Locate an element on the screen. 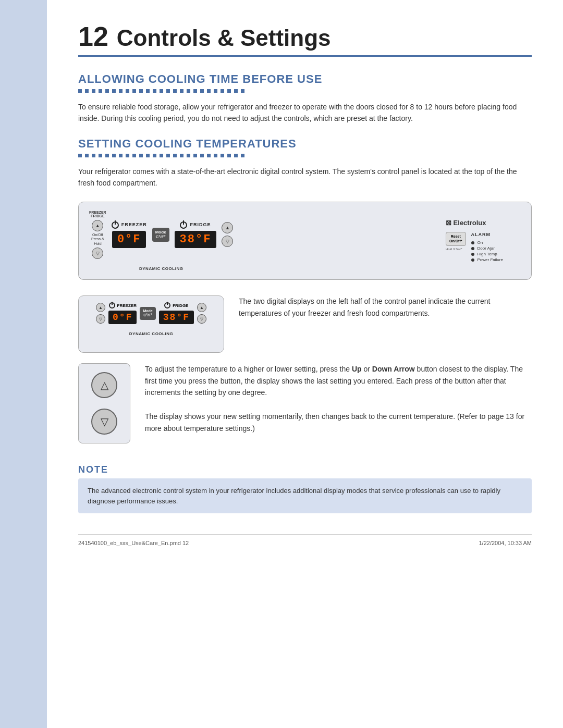  description2-para2: The display shows your new setting momen… is located at coordinates (338, 422).